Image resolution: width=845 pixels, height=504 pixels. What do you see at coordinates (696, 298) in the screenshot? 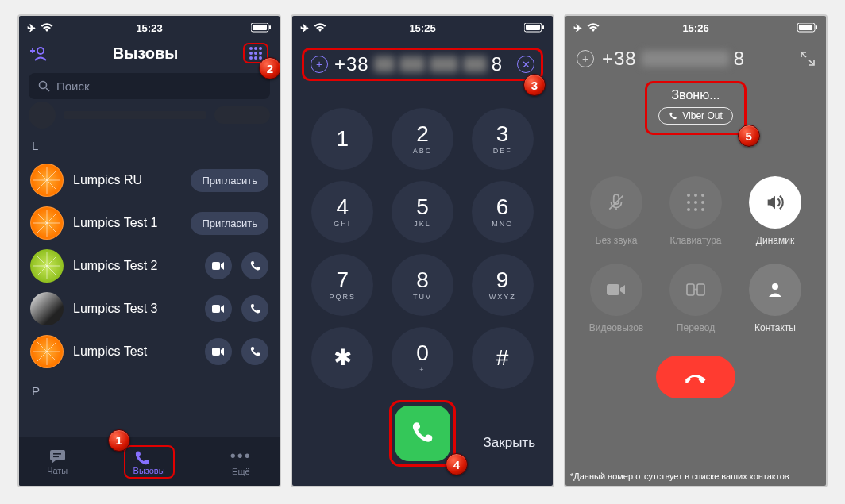
I see `transfer-button: Перевод` at bounding box center [696, 298].